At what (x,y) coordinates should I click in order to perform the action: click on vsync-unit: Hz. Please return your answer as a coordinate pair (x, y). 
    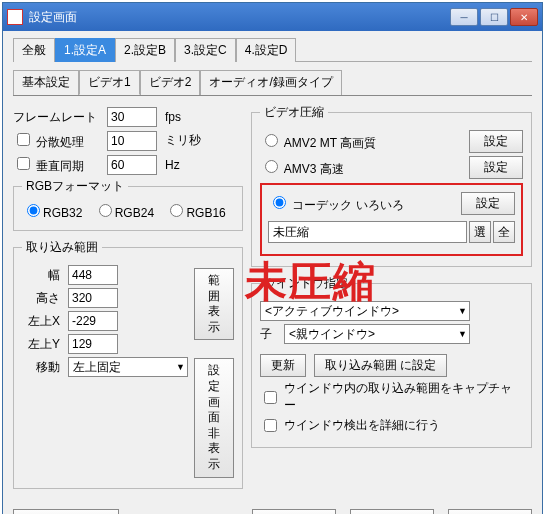
    Looking at the image, I should click on (172, 165).